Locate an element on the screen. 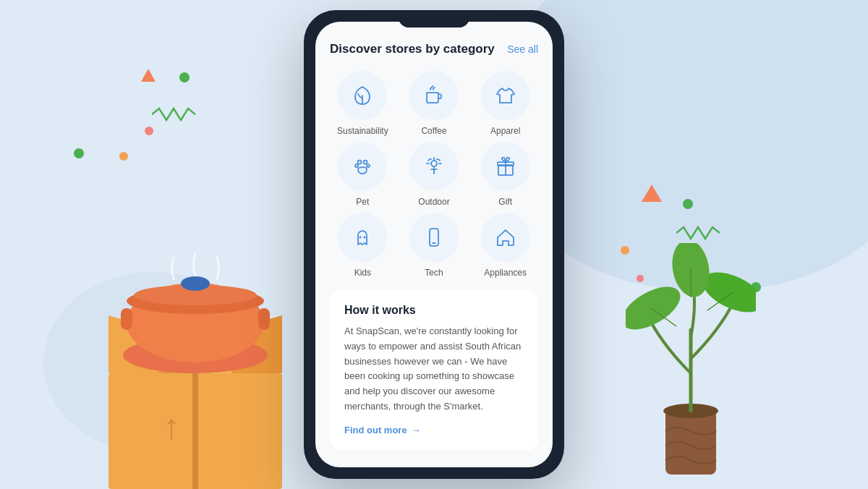 This screenshot has height=489, width=868. category-gift: Gift is located at coordinates (505, 174).